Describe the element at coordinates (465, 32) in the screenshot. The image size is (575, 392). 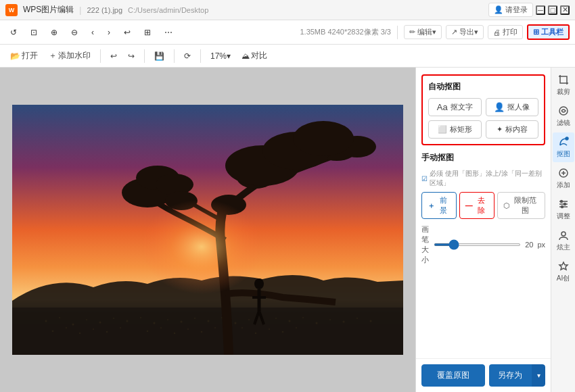
I see `export-button: ↗ 导出▾` at that location.